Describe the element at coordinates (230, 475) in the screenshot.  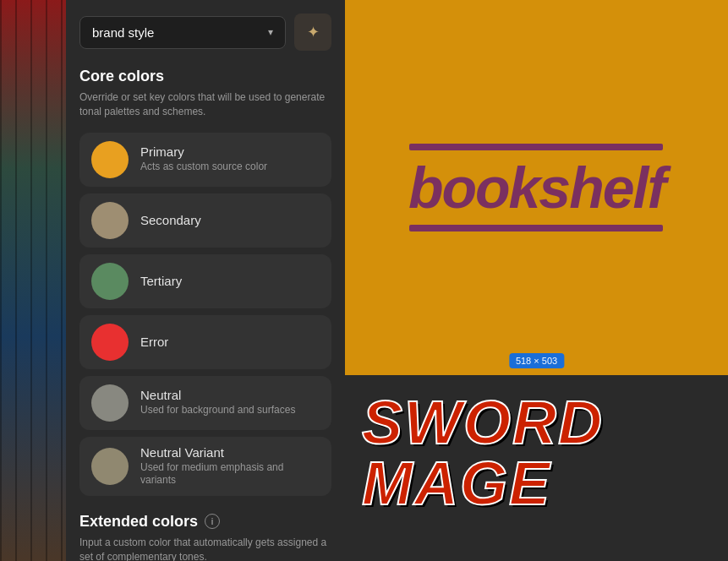
I see `color-desc-neutral-variant: Used for medium emphasis and variants` at that location.